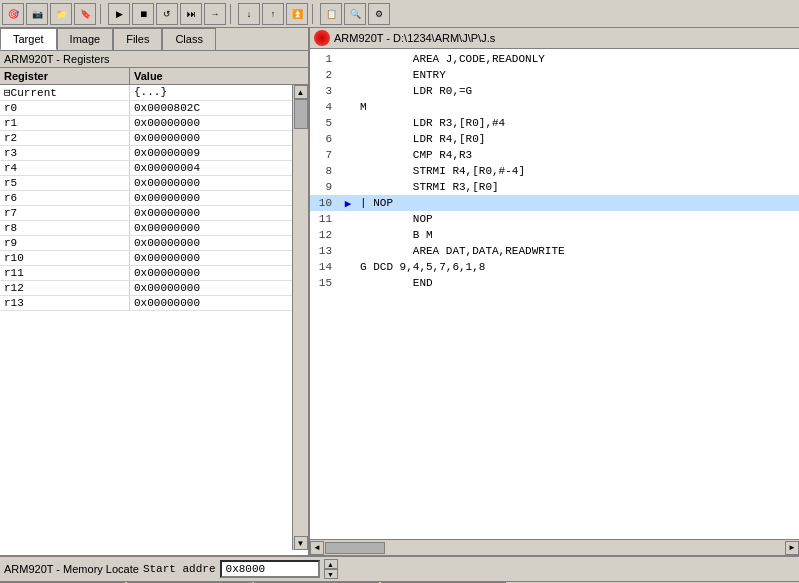 The height and width of the screenshot is (583, 799). I want to click on register-row: r50x00000000, so click(146, 184).